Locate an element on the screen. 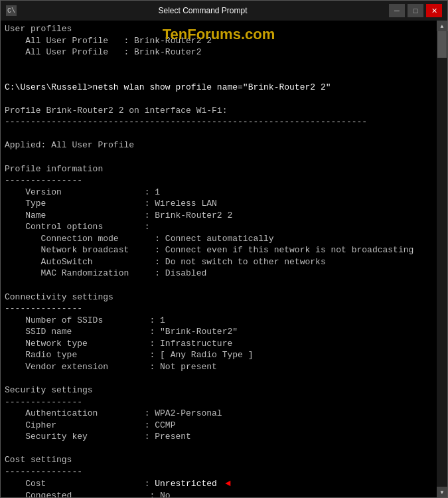 This screenshot has height=498, width=448. cost-label: Cost : is located at coordinates (80, 484).